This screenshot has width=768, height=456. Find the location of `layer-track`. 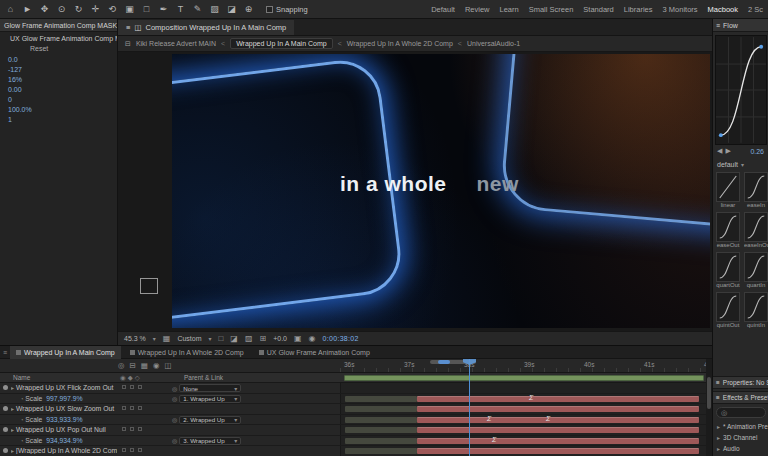

layer-track is located at coordinates (526, 409).